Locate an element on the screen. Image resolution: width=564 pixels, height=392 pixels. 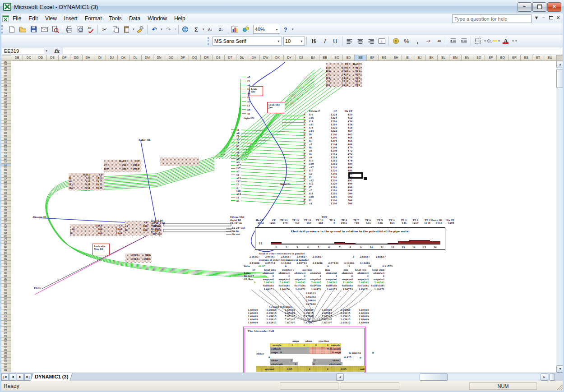
hyperlink-button is located at coordinates (185, 30).